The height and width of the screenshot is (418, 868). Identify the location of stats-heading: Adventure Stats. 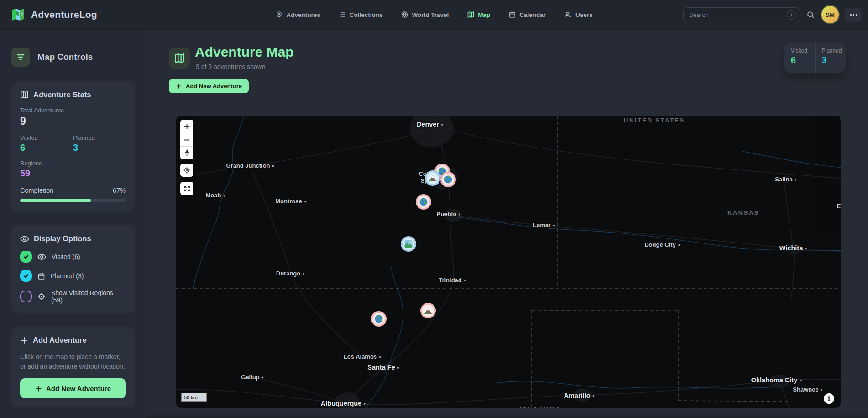
(73, 95).